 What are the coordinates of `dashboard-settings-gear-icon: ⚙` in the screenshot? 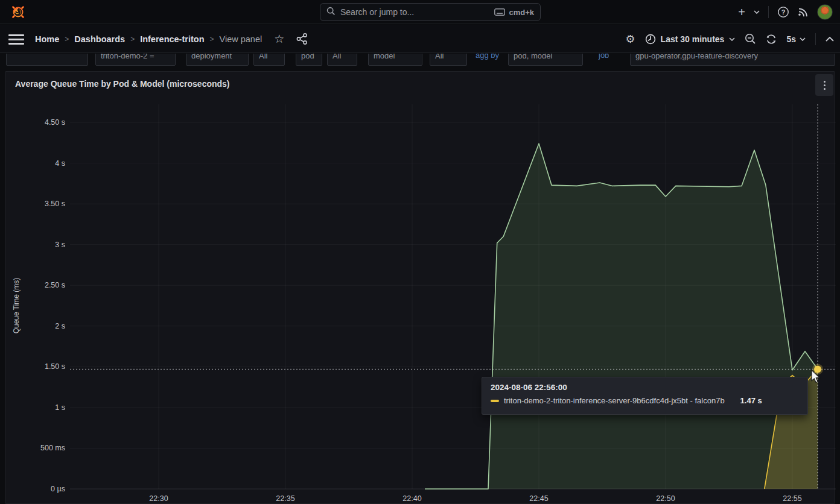 It's located at (630, 39).